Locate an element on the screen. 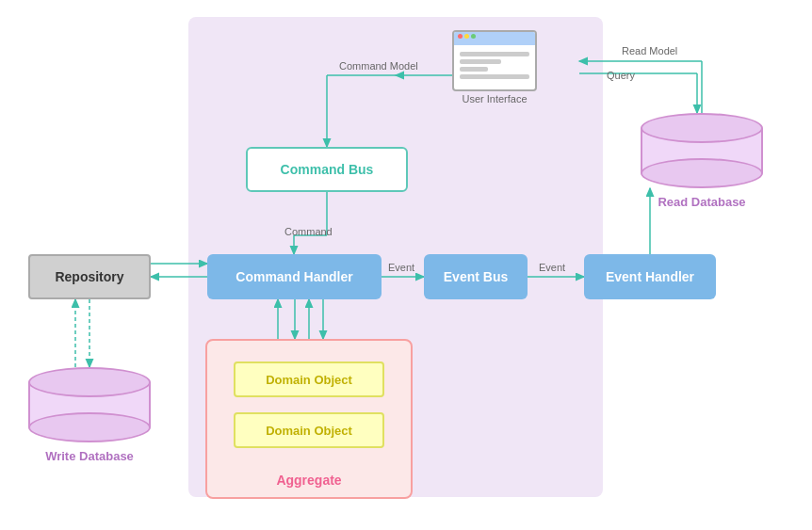 The width and height of the screenshot is (812, 530). read-db-label: Read Database is located at coordinates (702, 201).